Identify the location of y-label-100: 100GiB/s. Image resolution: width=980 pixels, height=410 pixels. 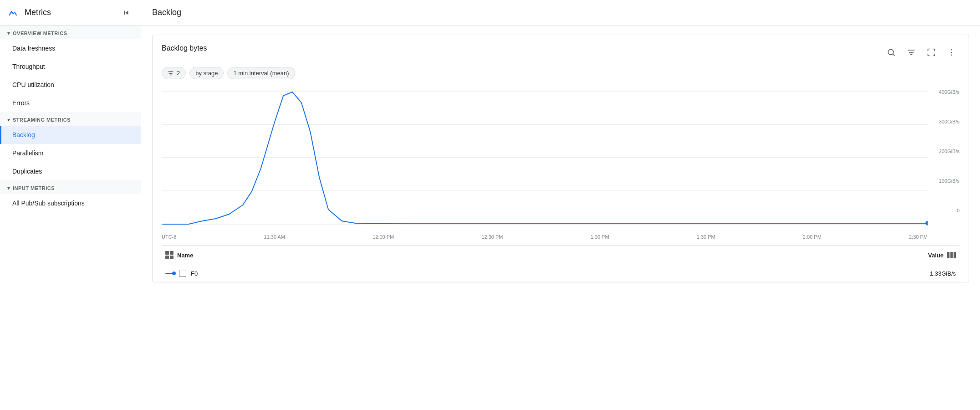
(949, 181).